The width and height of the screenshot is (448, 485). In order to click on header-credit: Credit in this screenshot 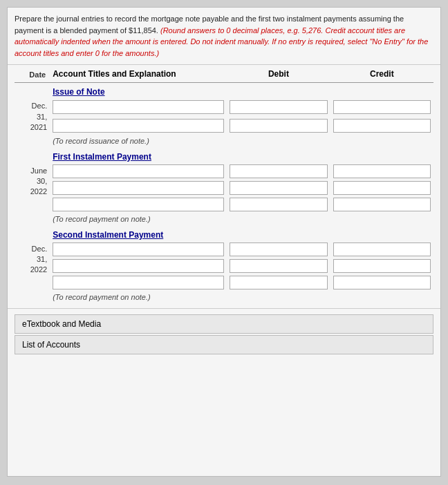, I will do `click(382, 75)`.